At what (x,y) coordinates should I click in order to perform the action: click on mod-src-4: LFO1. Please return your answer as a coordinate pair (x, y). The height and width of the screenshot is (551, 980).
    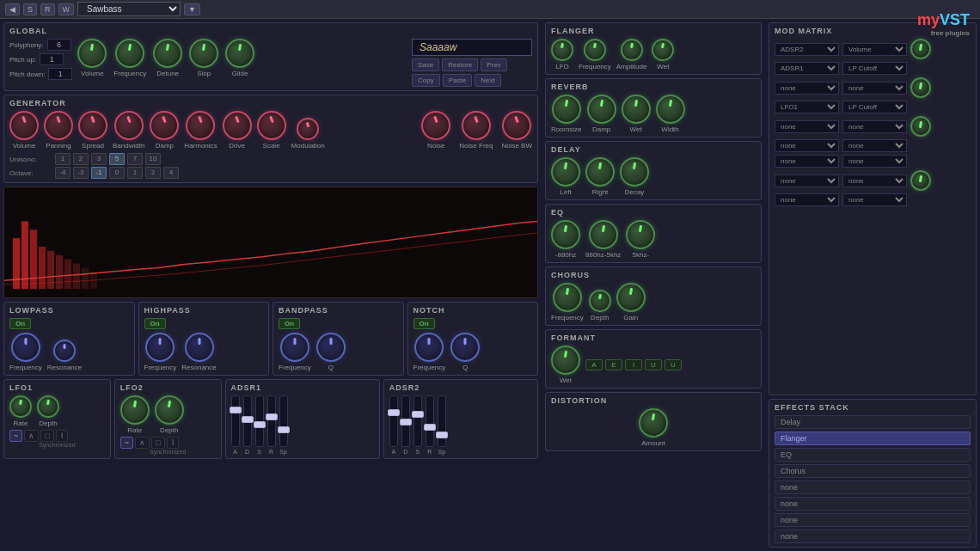
    Looking at the image, I should click on (806, 107).